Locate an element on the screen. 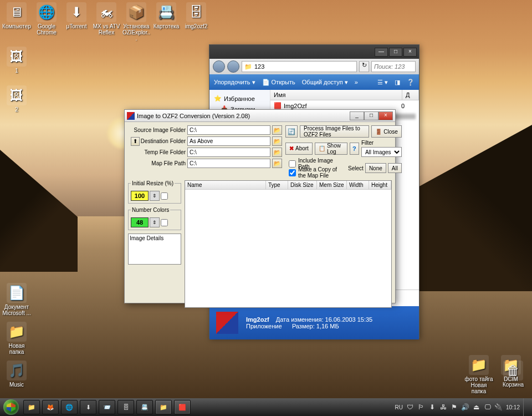  explorer-titlebar: — □ × is located at coordinates (314, 52).